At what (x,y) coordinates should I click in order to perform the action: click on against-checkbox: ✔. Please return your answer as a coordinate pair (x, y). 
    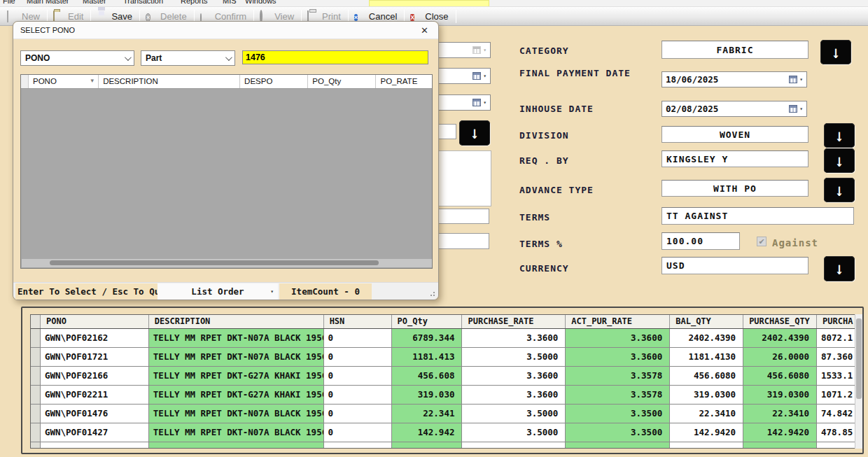
    Looking at the image, I should click on (762, 241).